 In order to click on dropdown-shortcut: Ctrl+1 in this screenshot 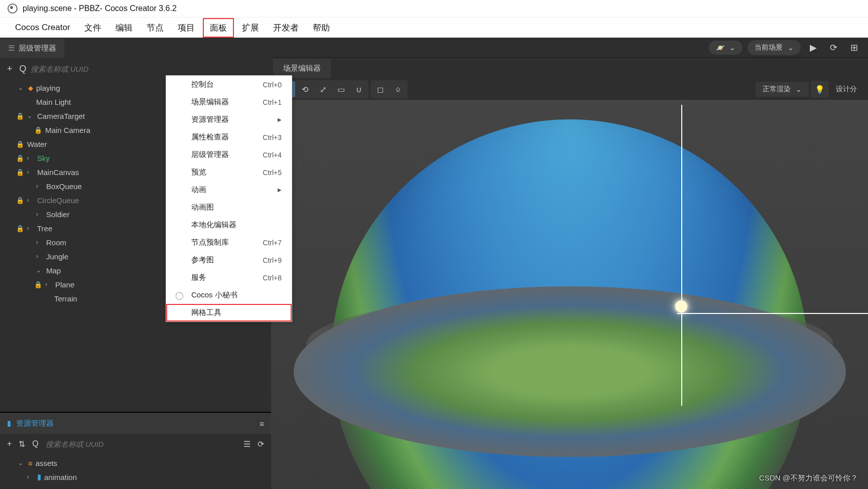, I will do `click(272, 102)`.